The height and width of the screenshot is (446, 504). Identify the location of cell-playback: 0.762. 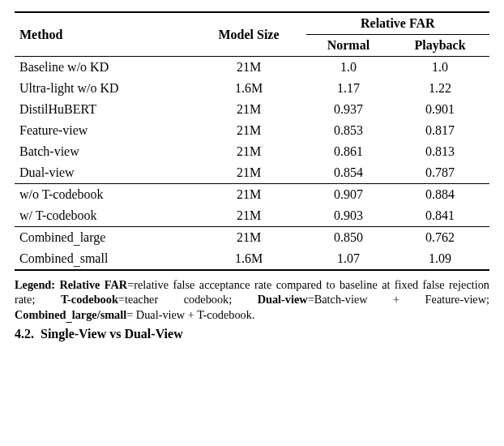
(440, 238).